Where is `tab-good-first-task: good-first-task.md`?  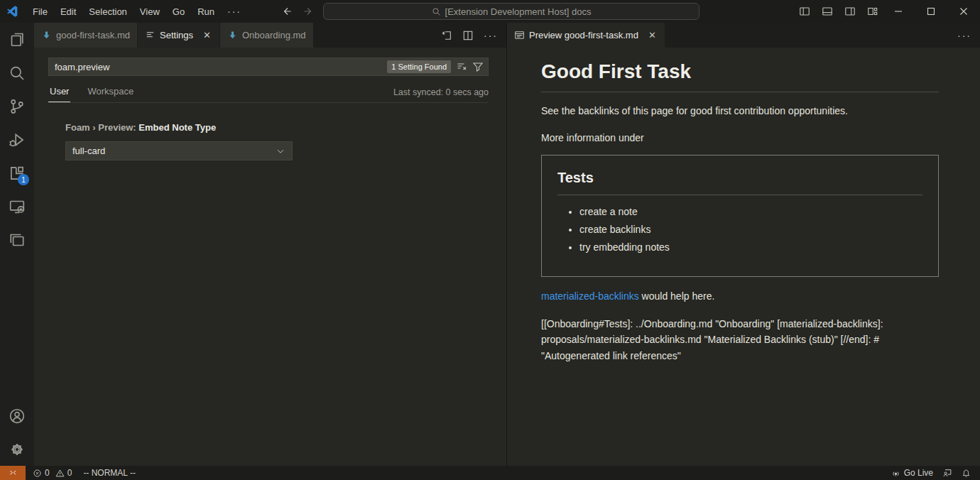
tab-good-first-task: good-first-task.md is located at coordinates (86, 36).